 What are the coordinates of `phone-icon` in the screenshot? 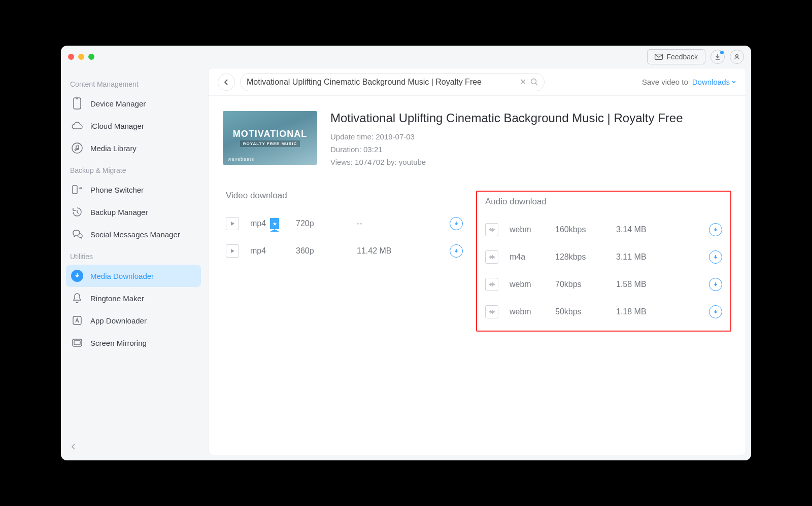 It's located at (77, 103).